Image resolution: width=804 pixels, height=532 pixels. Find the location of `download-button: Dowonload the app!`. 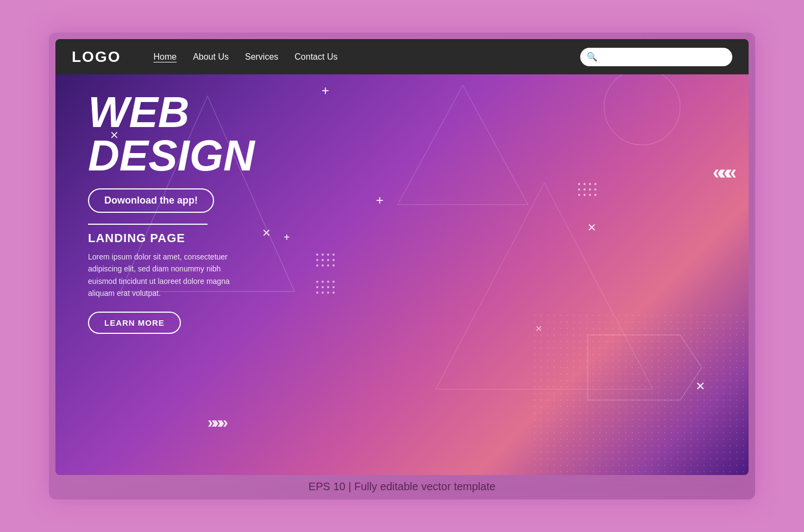

download-button: Dowonload the app! is located at coordinates (151, 201).